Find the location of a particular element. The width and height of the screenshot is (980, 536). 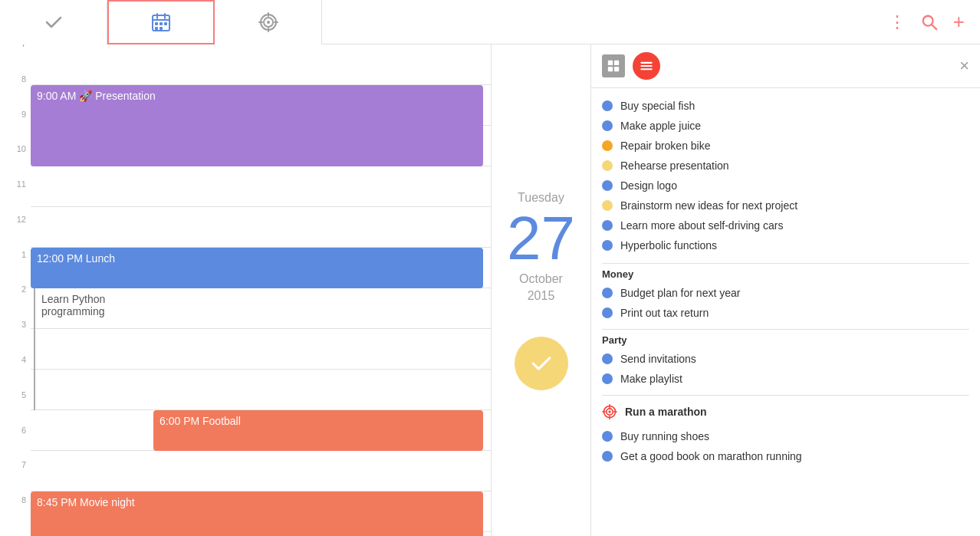

list-item: Learn more about self-driving cars is located at coordinates (785, 225).